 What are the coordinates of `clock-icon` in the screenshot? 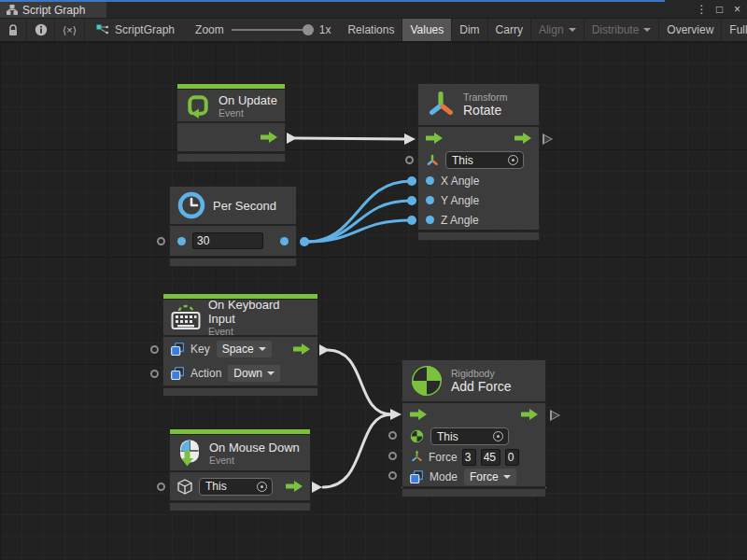 It's located at (191, 205).